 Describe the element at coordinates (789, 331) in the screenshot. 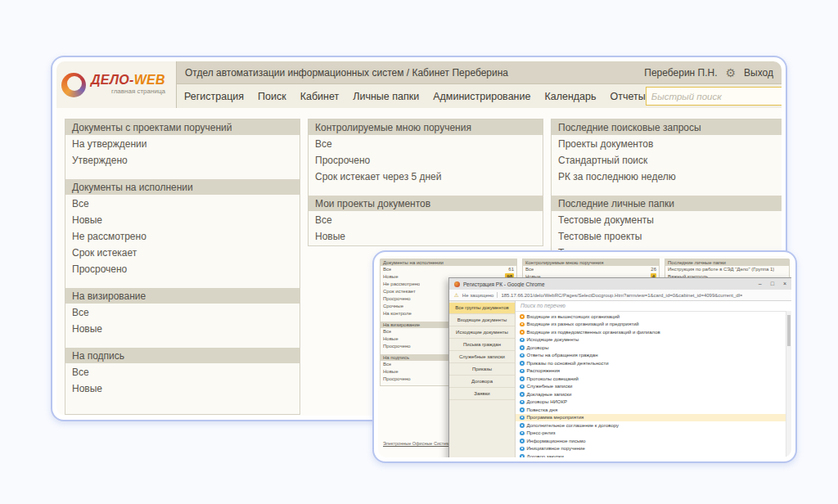

I see `scrollbar-thumb` at that location.